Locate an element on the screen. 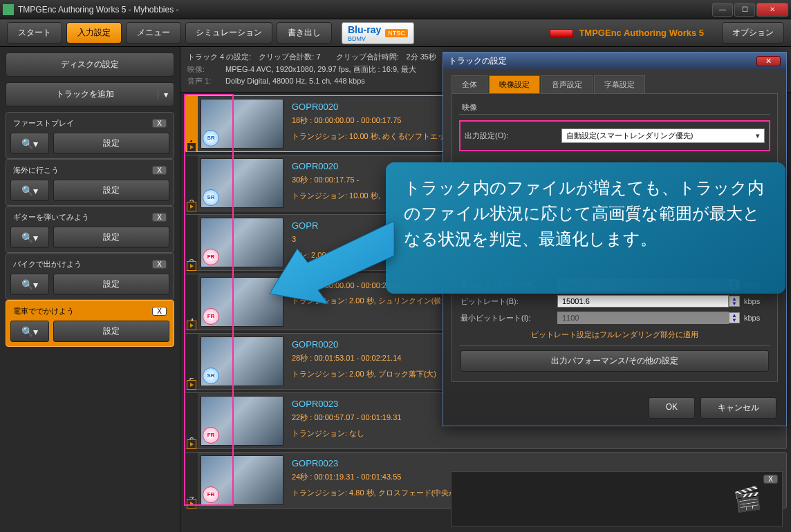  callout-text: トラック内のファイルが増えても、トラック内のファイル状況に応じて高画質な範囲が最… is located at coordinates (586, 213).